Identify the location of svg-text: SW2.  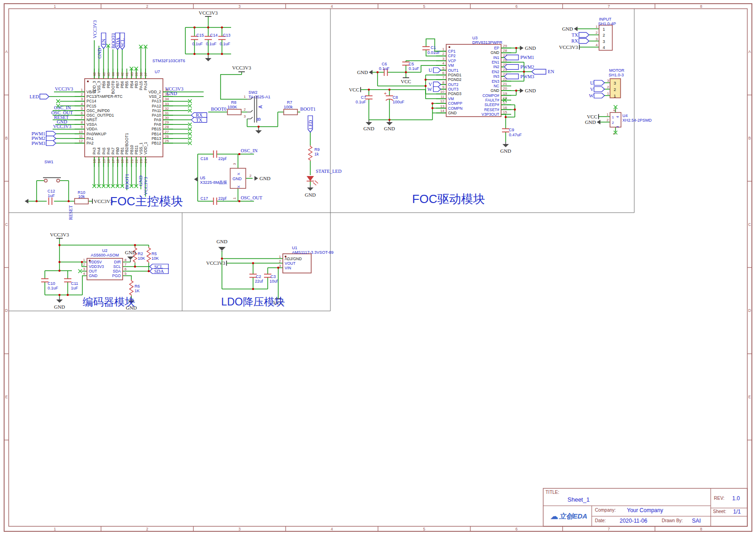
(253, 92).